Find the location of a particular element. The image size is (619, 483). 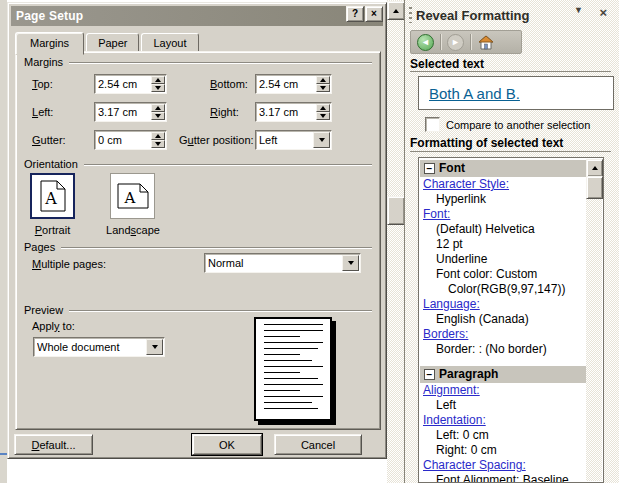

right-margin-label: Right: is located at coordinates (224, 112).